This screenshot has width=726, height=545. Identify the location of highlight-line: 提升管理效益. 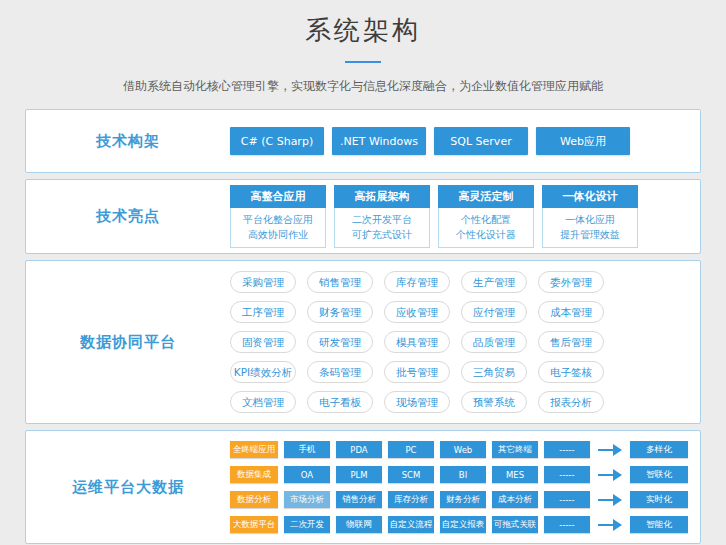
(590, 234).